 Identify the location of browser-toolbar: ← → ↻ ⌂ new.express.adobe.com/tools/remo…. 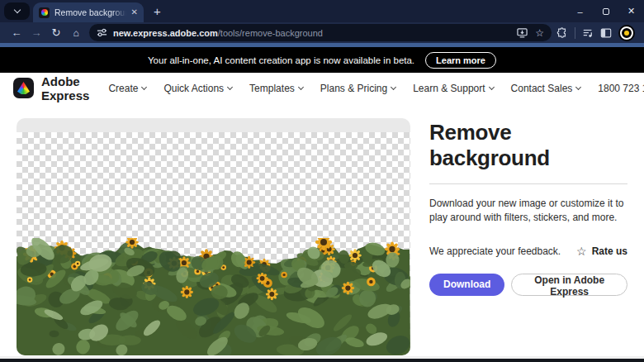
(322, 33).